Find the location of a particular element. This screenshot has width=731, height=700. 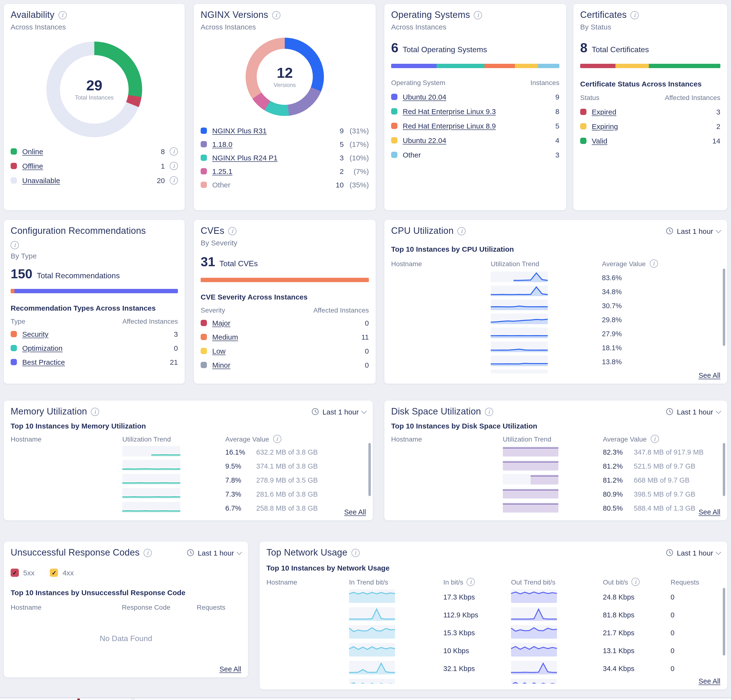

os-link: Red Hat Enterprise Linux 9.3 is located at coordinates (449, 111).